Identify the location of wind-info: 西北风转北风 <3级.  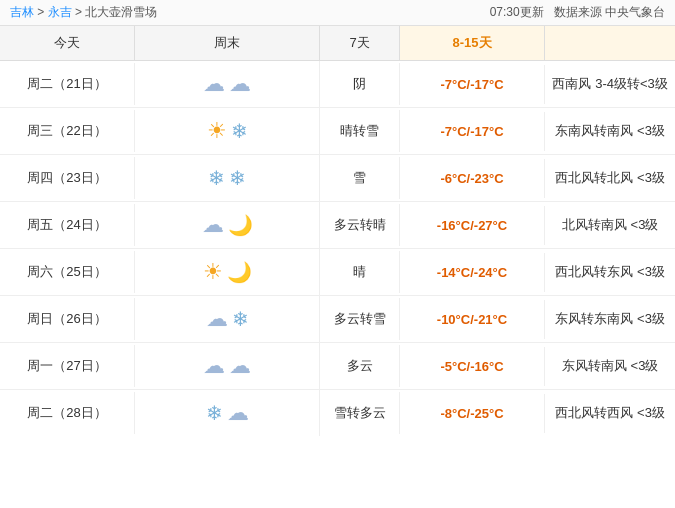
(610, 178).